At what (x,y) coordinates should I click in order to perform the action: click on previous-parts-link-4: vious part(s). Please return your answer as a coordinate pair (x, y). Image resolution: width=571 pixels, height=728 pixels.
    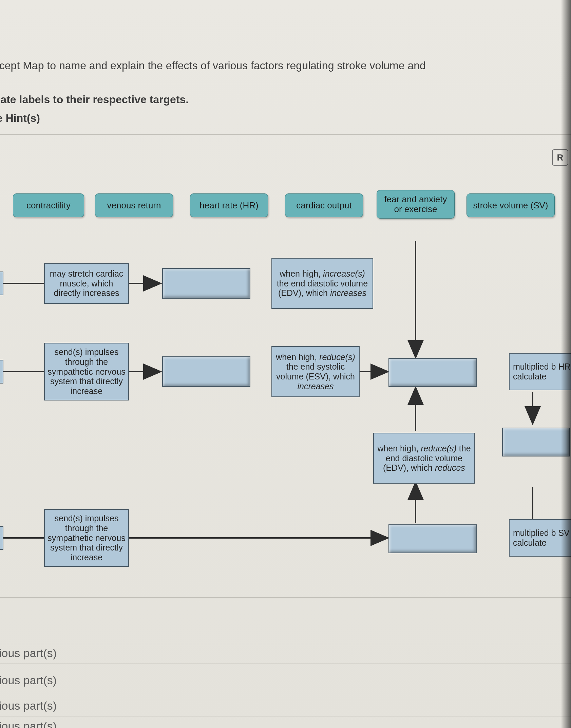
    Looking at the image, I should click on (28, 724).